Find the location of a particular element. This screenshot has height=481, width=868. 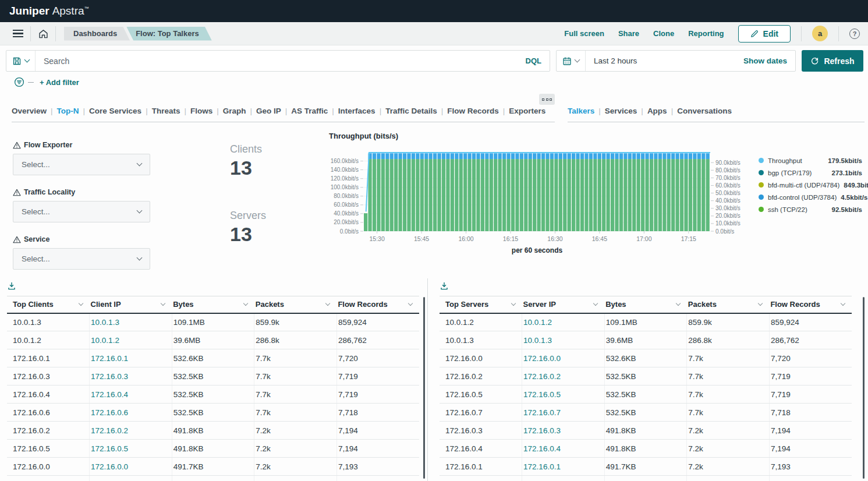

add-filter-link: + Add filter is located at coordinates (59, 83).